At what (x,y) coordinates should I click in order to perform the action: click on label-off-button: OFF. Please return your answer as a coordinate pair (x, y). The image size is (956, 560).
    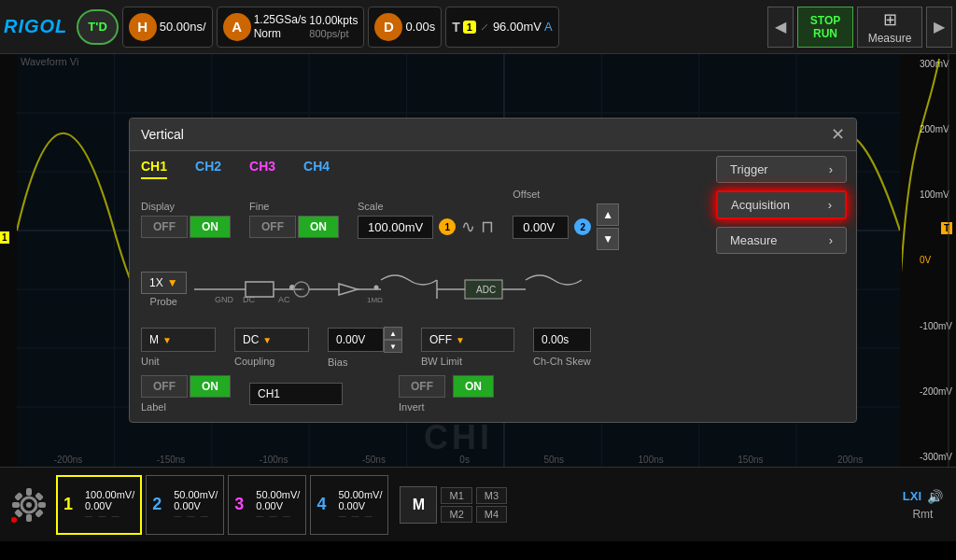
    Looking at the image, I should click on (164, 386).